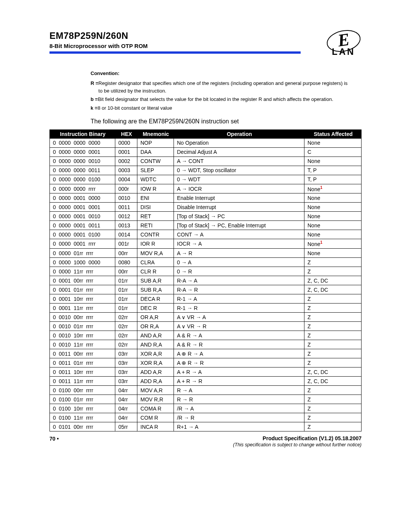 The height and width of the screenshot is (532, 411). I want to click on table-row: 0 0011 00rr rrrr03rrXOR A,RA ⊕ R → AZ, so click(206, 354).